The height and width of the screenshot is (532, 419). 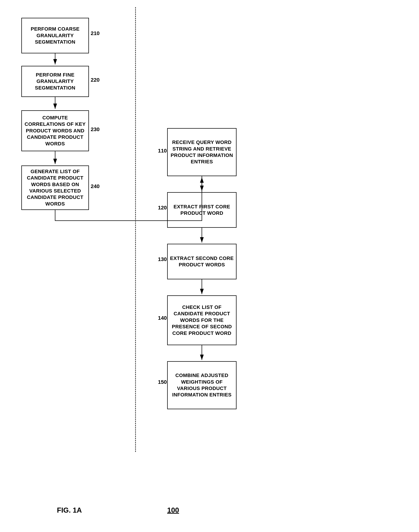 What do you see at coordinates (202, 320) in the screenshot?
I see `box-140: CHECK LIST OF CANDIDATE PRODUCT WORDS FO…` at bounding box center [202, 320].